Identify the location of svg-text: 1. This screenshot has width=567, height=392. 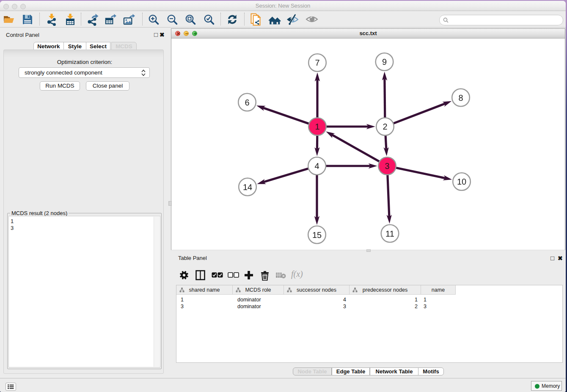
(317, 127).